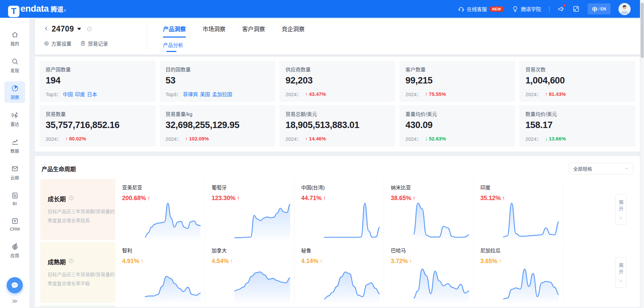 The image size is (644, 308). What do you see at coordinates (401, 198) in the screenshot?
I see `growth-pct: 38.65%` at bounding box center [401, 198].